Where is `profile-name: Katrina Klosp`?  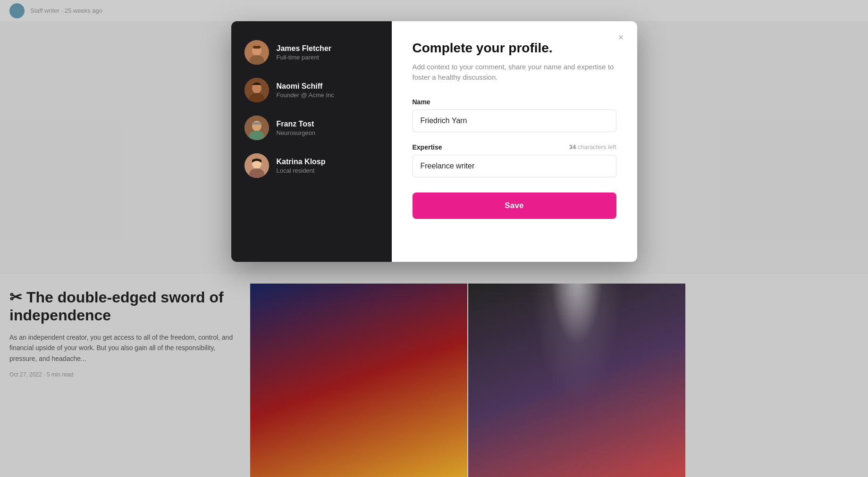
profile-name: Katrina Klosp is located at coordinates (301, 162).